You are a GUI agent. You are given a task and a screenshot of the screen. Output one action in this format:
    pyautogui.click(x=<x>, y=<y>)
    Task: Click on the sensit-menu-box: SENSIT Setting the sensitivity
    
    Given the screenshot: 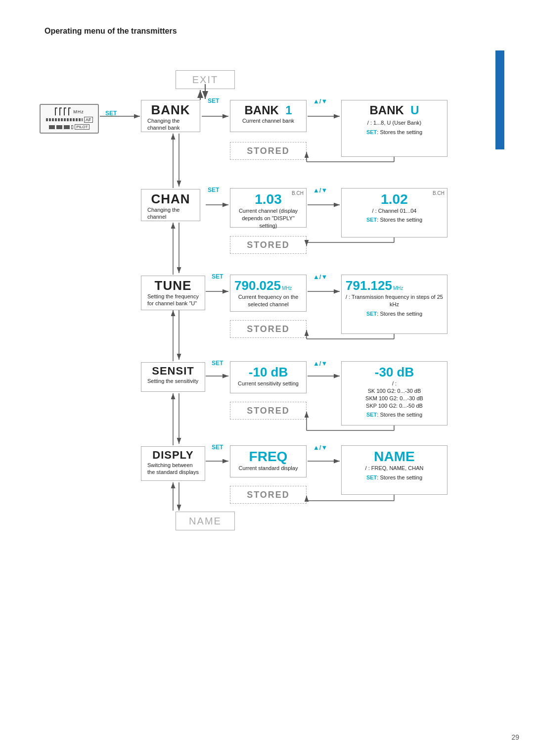 What is the action you would take?
    pyautogui.click(x=173, y=377)
    